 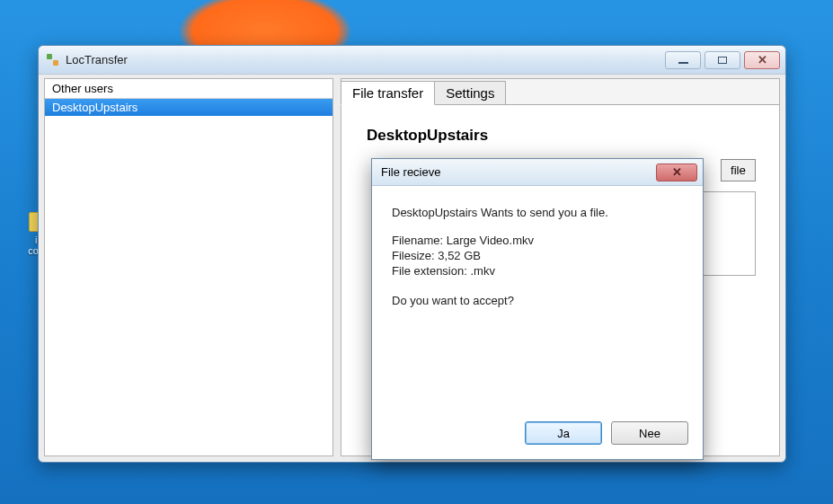 What do you see at coordinates (491, 241) in the screenshot?
I see `filename-value: Large Video.mkv` at bounding box center [491, 241].